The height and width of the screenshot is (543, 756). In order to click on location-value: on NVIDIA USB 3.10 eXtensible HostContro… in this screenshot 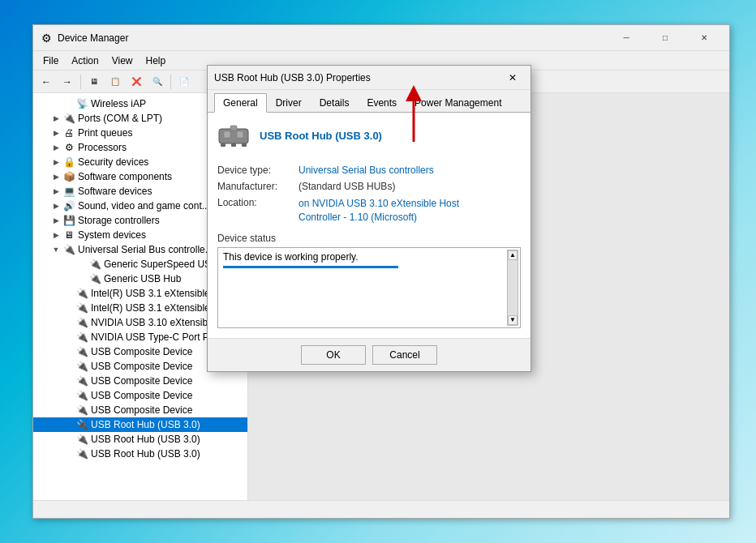, I will do `click(379, 211)`.